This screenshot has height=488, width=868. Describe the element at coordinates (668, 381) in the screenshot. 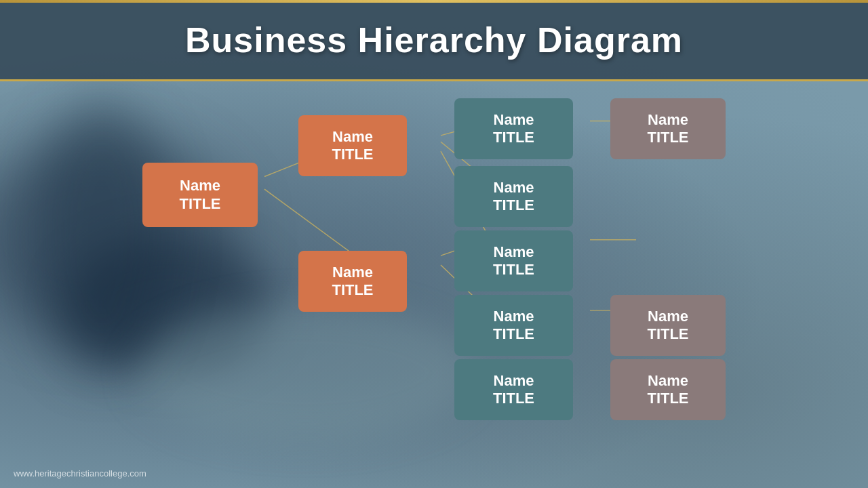

I see `node-gray3-name: Name` at that location.